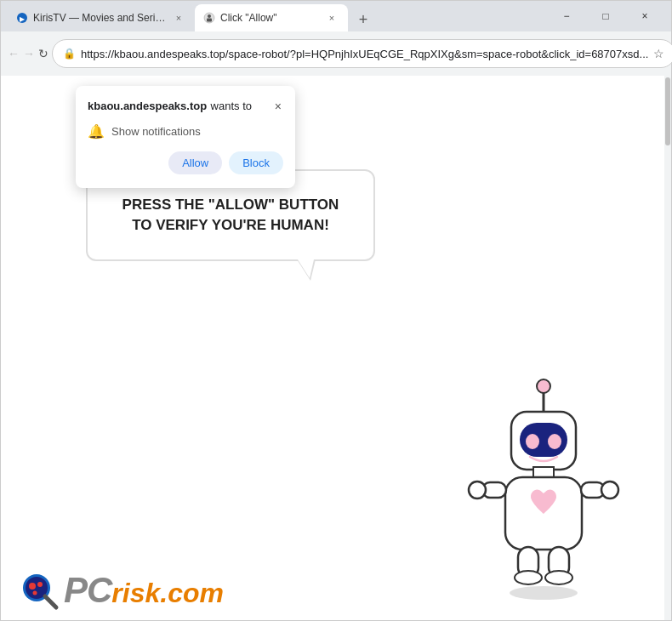  What do you see at coordinates (196, 163) in the screenshot?
I see `allow-button: Allow` at bounding box center [196, 163].